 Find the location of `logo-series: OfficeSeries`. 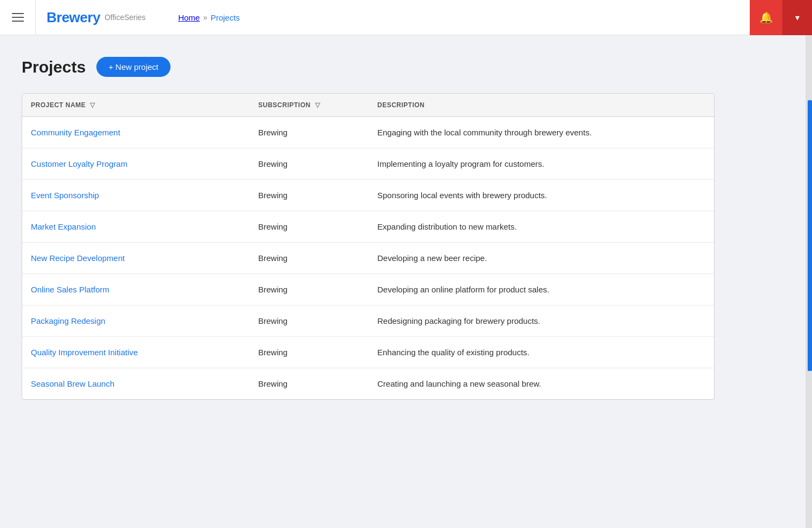

logo-series: OfficeSeries is located at coordinates (125, 17).